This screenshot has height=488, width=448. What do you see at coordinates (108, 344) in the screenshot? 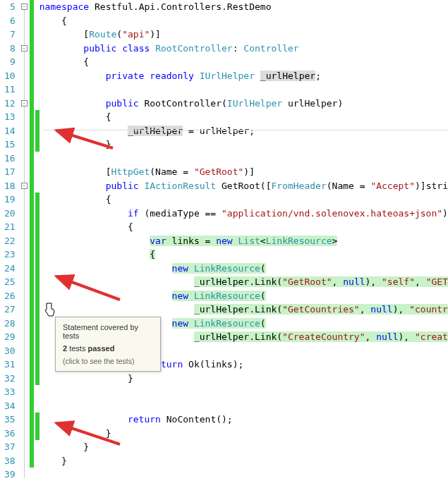
I see `coverage-tooltip: Statement covered by tests 2 tests passe…` at bounding box center [108, 344].